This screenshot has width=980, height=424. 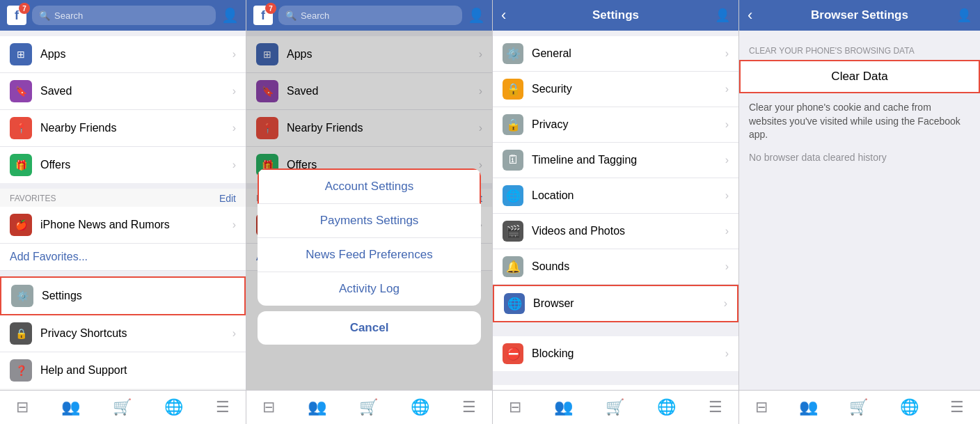 What do you see at coordinates (122, 92) in the screenshot?
I see `panel1-saved-item: 🔖 Saved ›` at bounding box center [122, 92].